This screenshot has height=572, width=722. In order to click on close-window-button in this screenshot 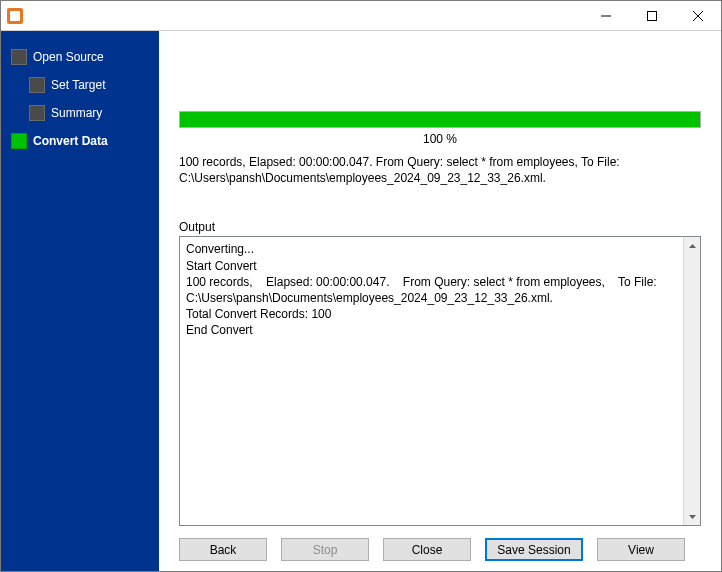, I will do `click(698, 16)`.